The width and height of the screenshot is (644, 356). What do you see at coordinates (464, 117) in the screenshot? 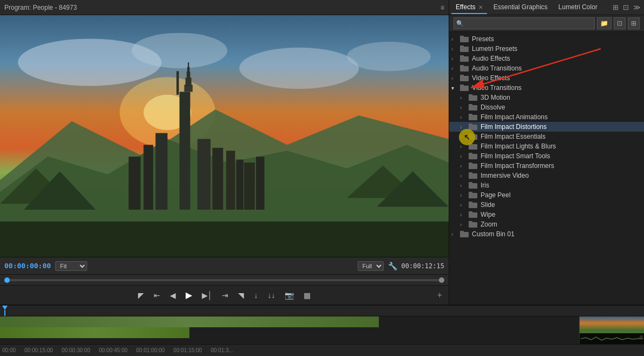
I see `chevron-film-impact-animations: ›` at bounding box center [464, 117].